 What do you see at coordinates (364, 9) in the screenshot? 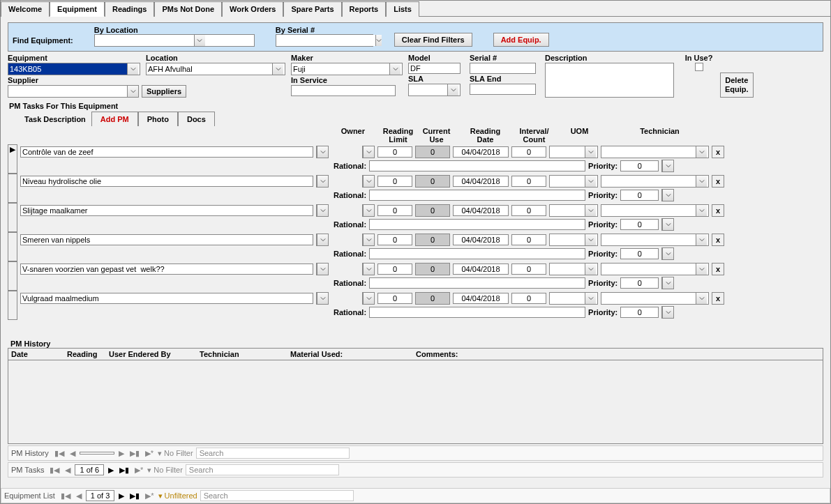
I see `tab-reports: Reports` at bounding box center [364, 9].